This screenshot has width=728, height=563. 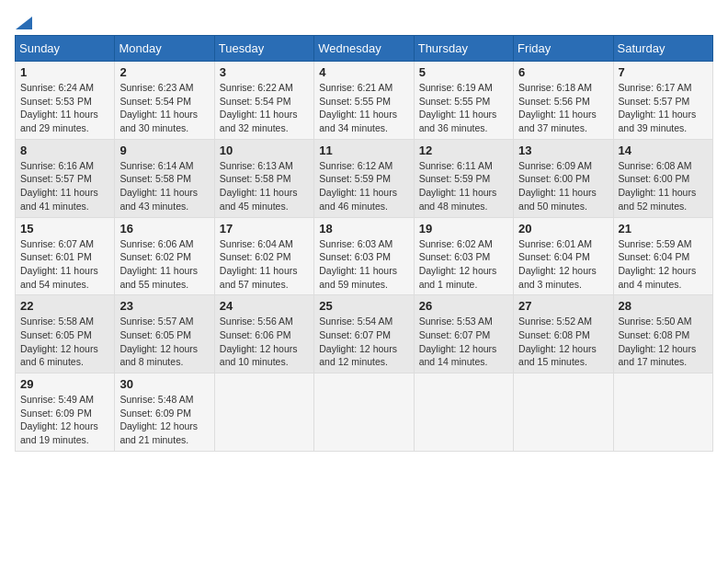 I want to click on day-number: 30, so click(x=164, y=385).